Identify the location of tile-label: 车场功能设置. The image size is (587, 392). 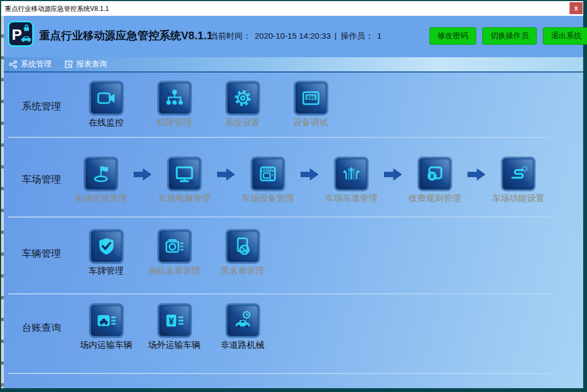
(518, 198).